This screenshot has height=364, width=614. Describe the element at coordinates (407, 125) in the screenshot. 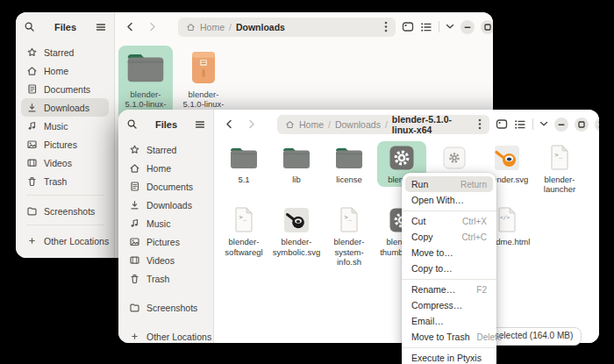

I see `front-headerbar: Home / Downloads / blender-5.1.0-linux-x…` at that location.